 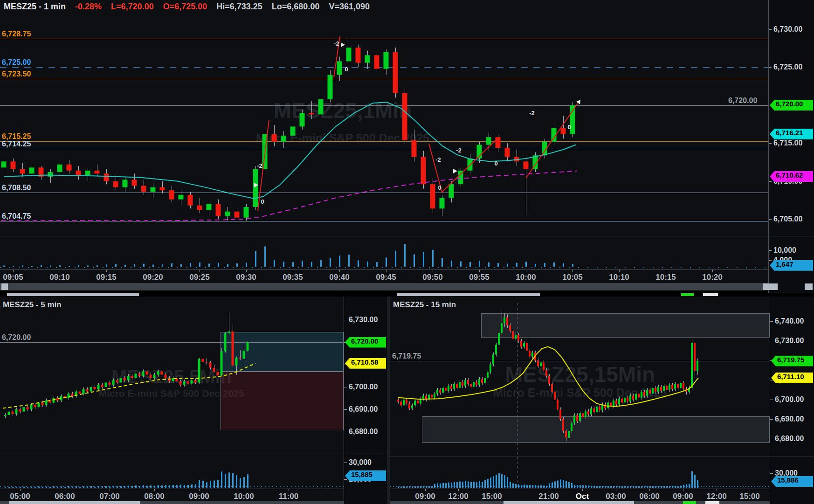 I want to click on time-label: 10:20, so click(x=712, y=277).